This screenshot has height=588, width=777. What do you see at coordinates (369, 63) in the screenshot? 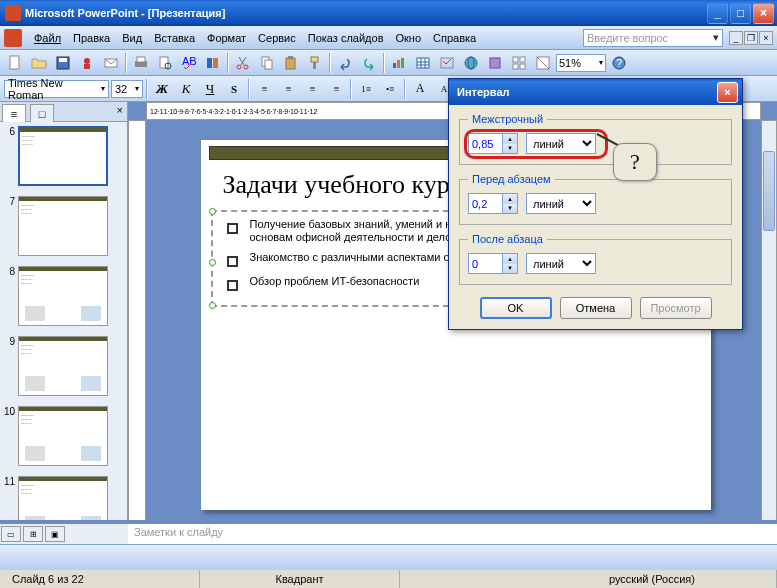
I see `redo-button` at bounding box center [369, 63].